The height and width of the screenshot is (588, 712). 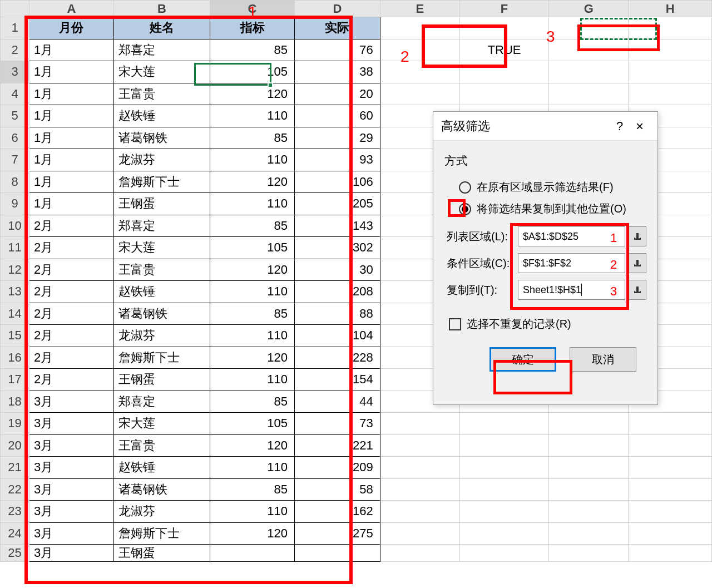 I want to click on row-header-22: 22, so click(x=15, y=490).